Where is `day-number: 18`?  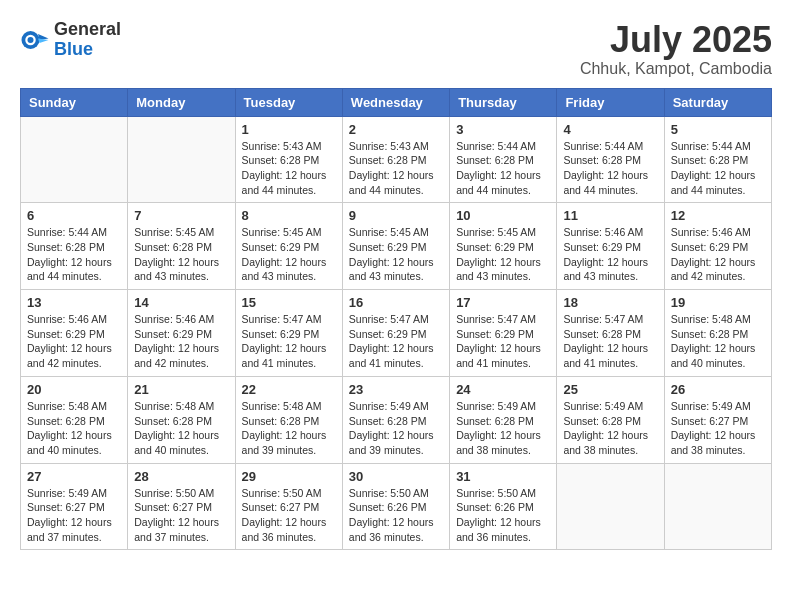
day-number: 18 is located at coordinates (610, 302).